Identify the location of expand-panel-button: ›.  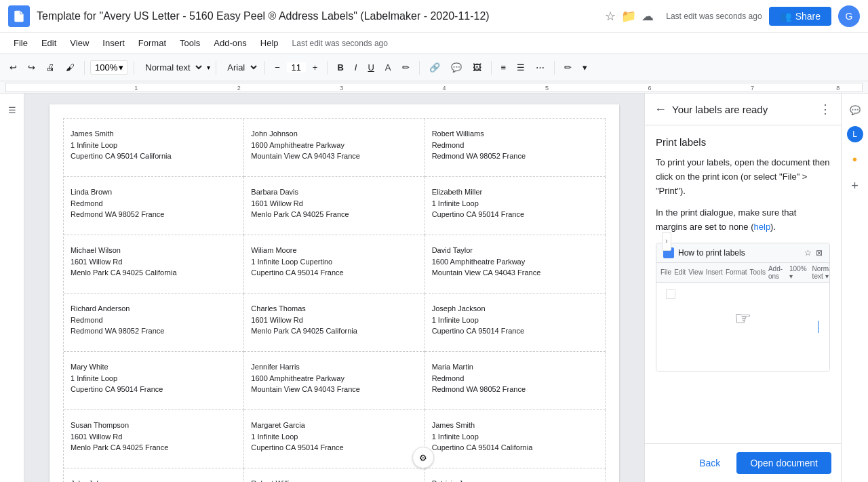
(667, 241).